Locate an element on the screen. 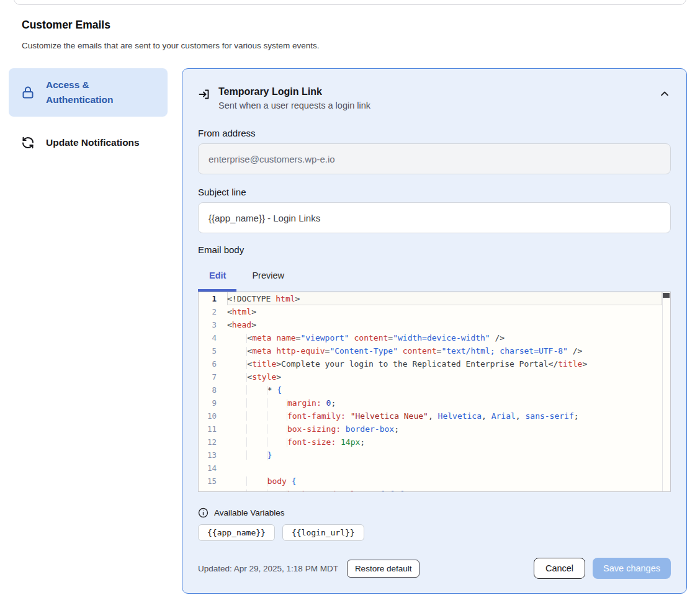 The height and width of the screenshot is (608, 700). code-token: font-size: is located at coordinates (312, 442).